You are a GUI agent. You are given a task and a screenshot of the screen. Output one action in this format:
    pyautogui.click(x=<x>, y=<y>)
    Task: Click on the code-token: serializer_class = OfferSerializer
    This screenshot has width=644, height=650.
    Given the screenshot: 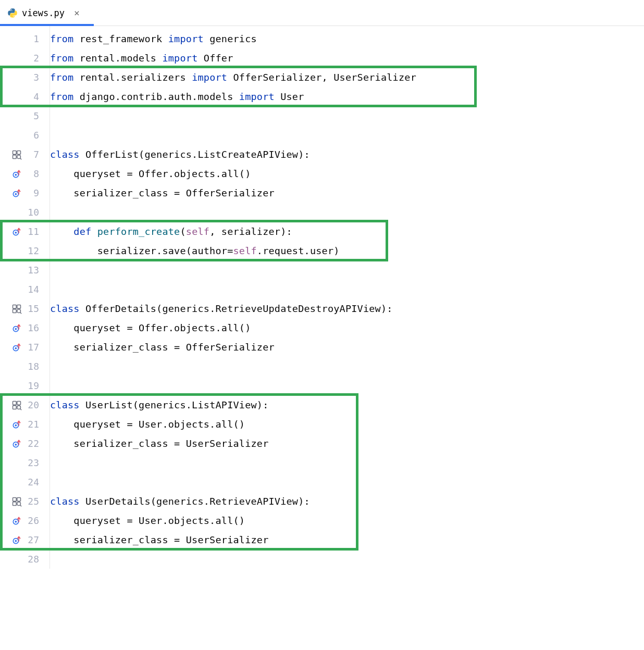 What is the action you would take?
    pyautogui.click(x=163, y=347)
    